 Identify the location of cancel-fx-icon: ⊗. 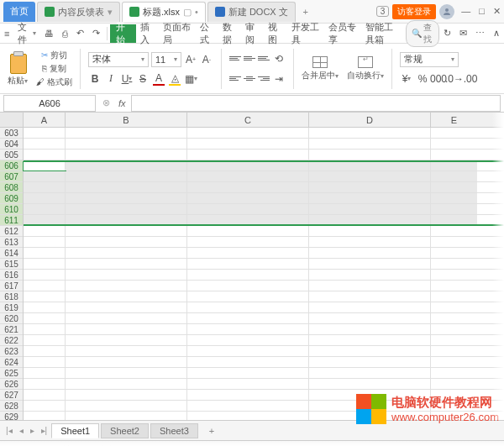
(106, 102).